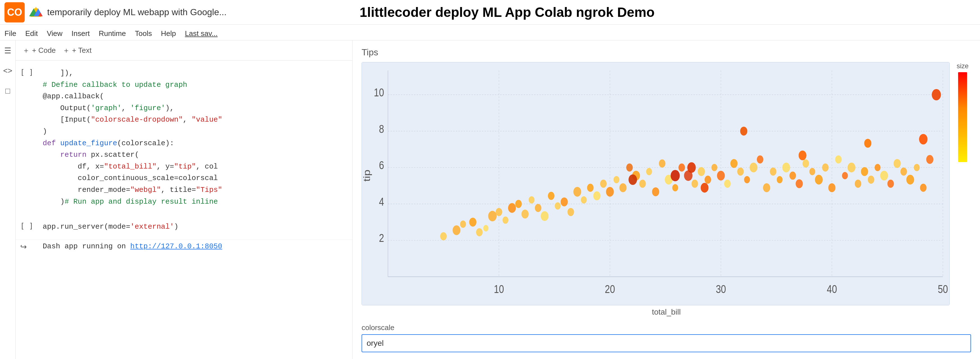 This screenshot has width=980, height=359. What do you see at coordinates (832, 289) in the screenshot?
I see `svg-text: 40` at bounding box center [832, 289].